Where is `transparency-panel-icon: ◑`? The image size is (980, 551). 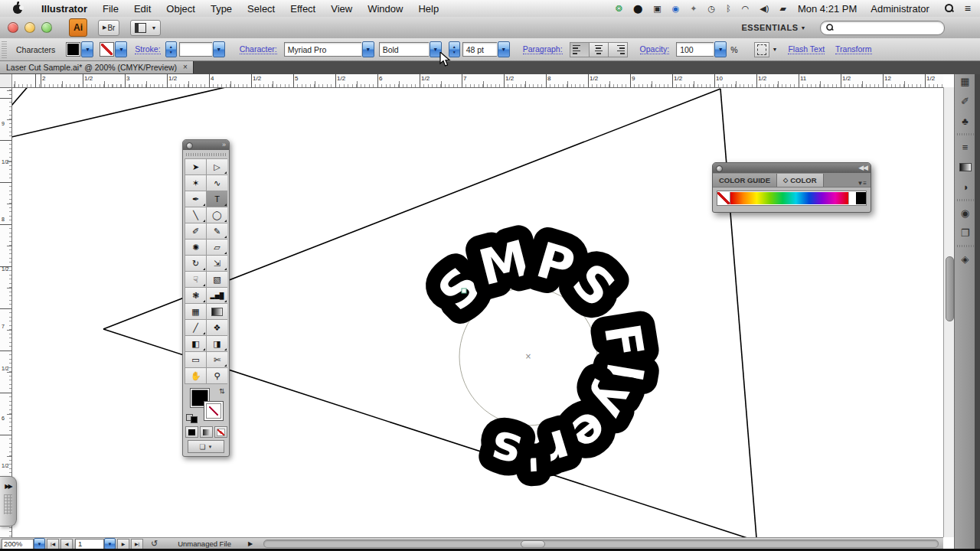
transparency-panel-icon: ◑ is located at coordinates (965, 187).